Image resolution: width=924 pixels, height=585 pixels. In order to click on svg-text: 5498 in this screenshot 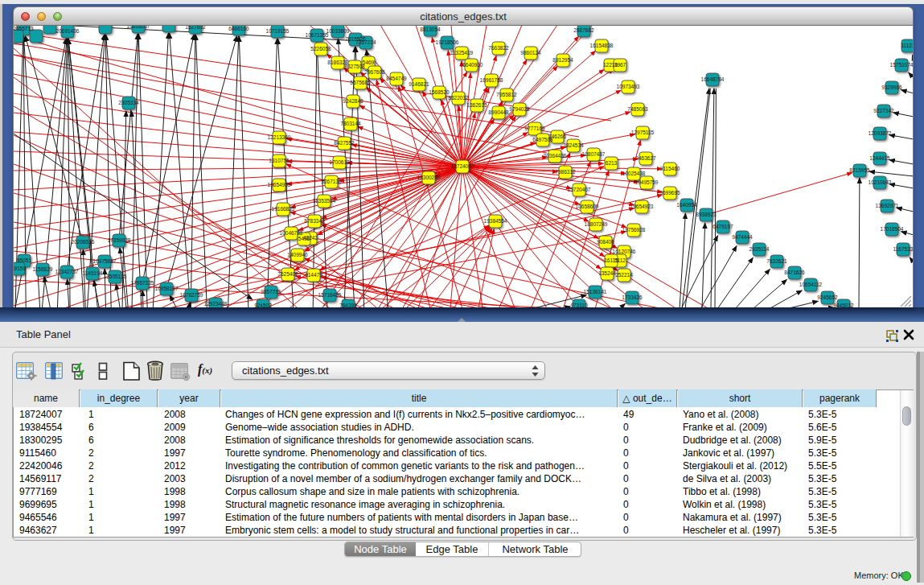, I will do `click(304, 238)`.